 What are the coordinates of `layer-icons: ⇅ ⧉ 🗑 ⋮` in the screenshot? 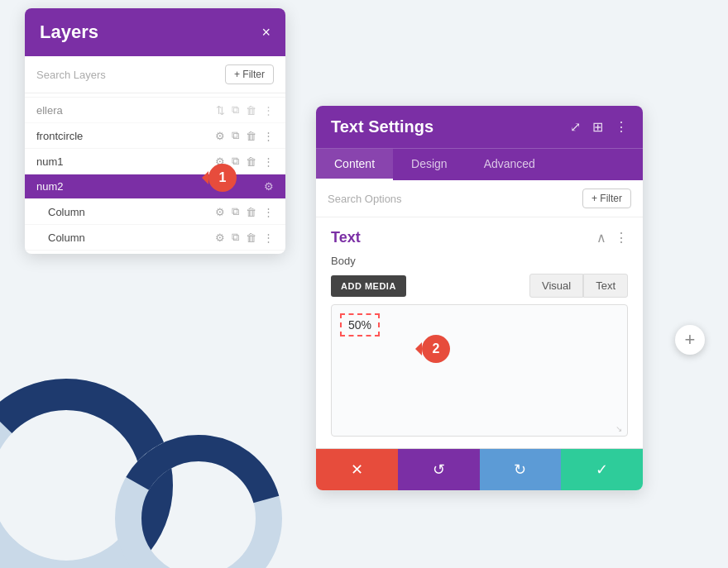 It's located at (245, 110).